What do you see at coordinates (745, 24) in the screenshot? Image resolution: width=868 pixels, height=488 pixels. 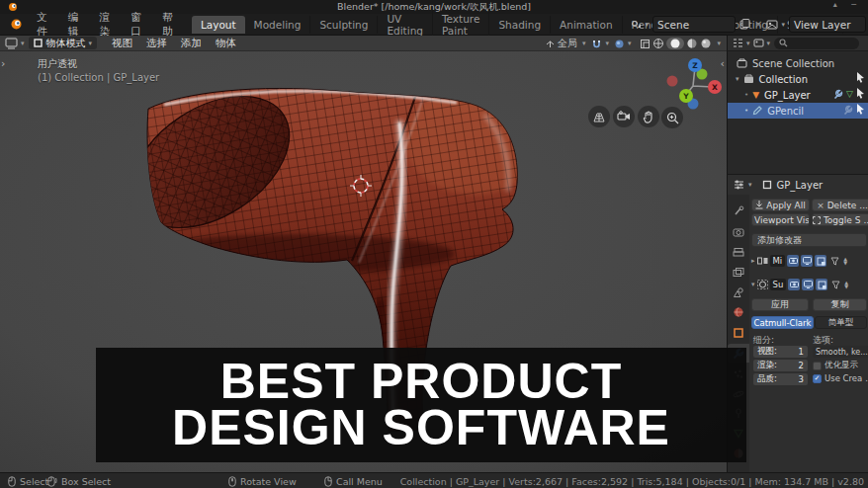 I see `new-scene-icon` at bounding box center [745, 24].